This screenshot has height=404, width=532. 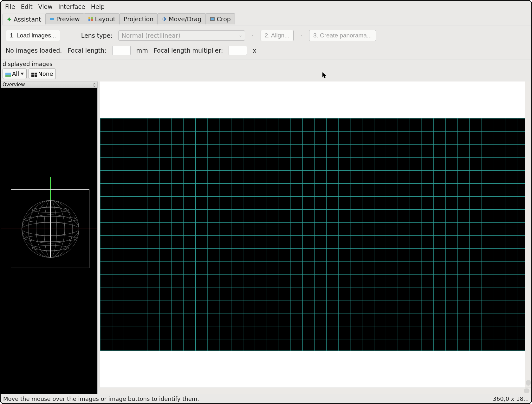 I want to click on menu-file: File, so click(x=10, y=7).